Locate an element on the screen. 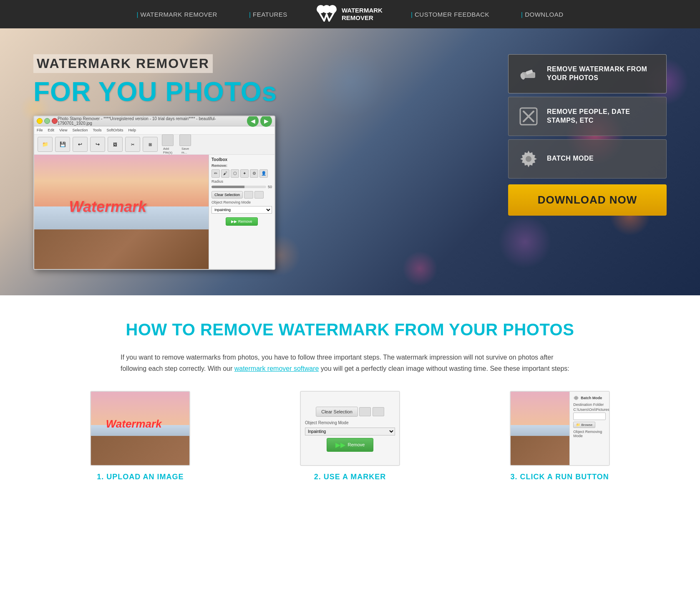 The image size is (700, 609). tool-lasso: ⬡ is located at coordinates (235, 174).